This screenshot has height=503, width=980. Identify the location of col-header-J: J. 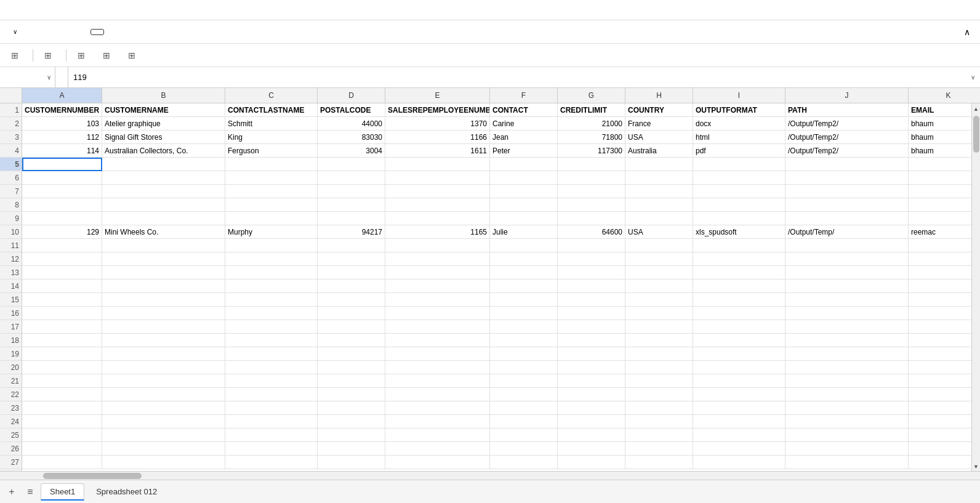
(847, 95).